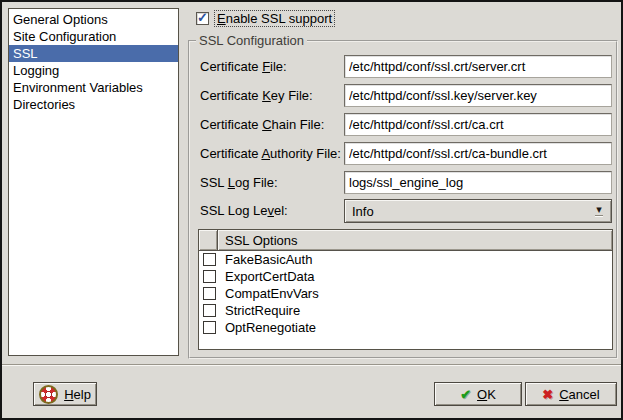 The image size is (623, 420). I want to click on certificate-authority-file-input, so click(478, 154).